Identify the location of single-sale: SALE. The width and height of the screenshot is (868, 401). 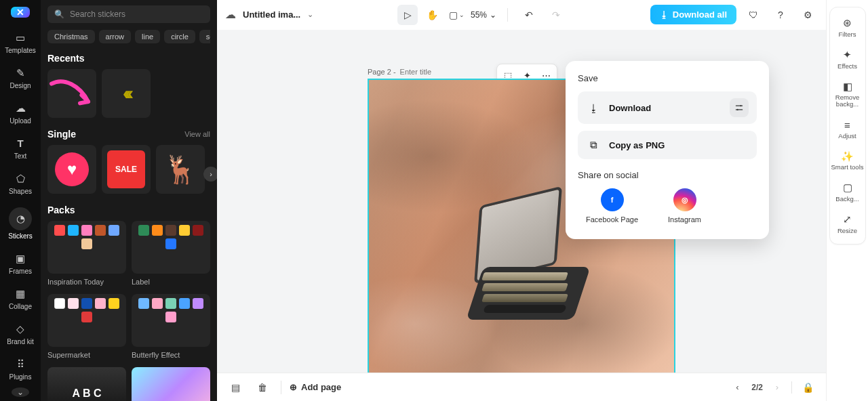
(126, 169).